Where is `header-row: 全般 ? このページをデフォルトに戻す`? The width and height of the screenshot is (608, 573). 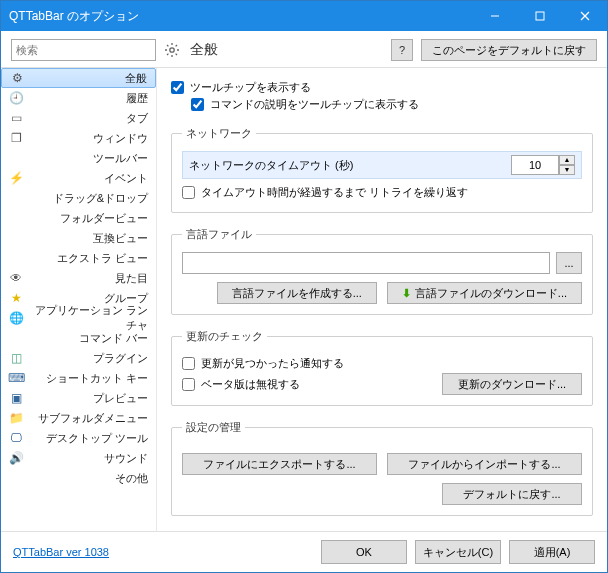 header-row: 全般 ? このページをデフォルトに戻す is located at coordinates (304, 50).